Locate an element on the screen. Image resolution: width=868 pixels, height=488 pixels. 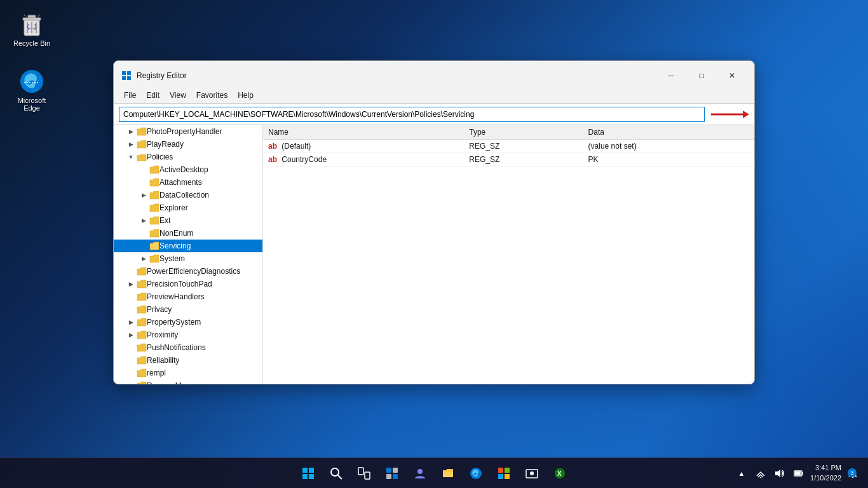
recycle-bin-label: Recycle Bin is located at coordinates (32, 43).